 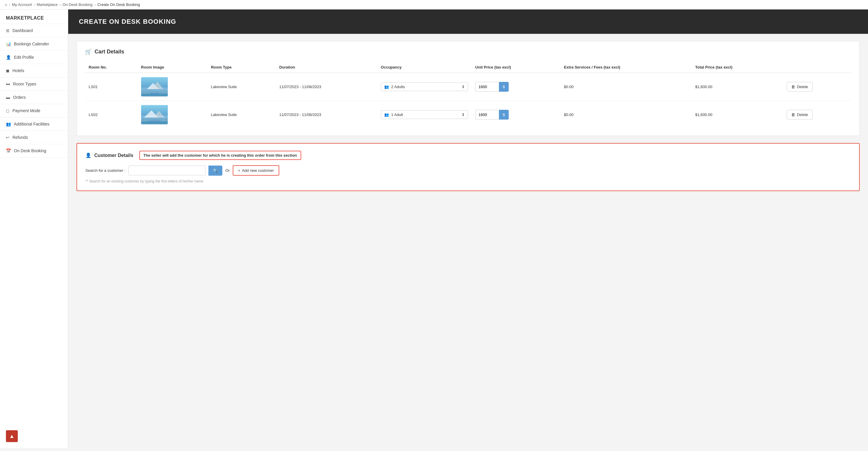 What do you see at coordinates (9, 124) in the screenshot?
I see `additional-facilities-icon: 👥` at bounding box center [9, 124].